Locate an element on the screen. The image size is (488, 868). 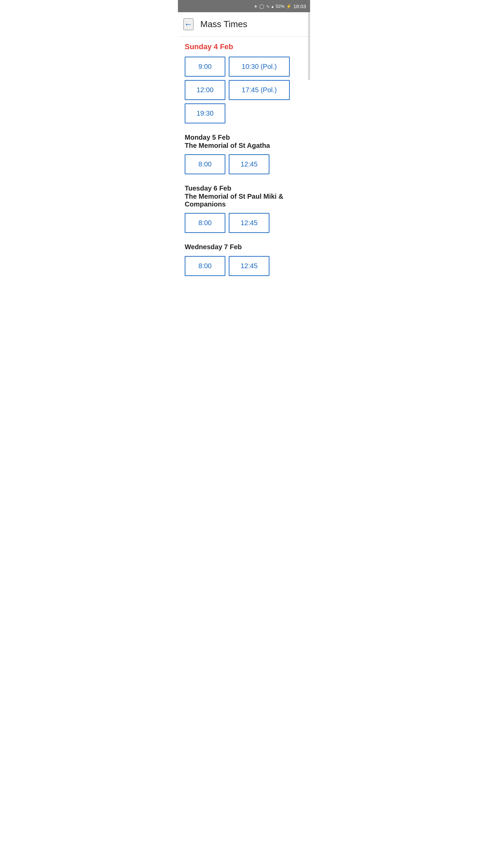
time-button-tuesday-6-feb-0: 8:00 is located at coordinates (205, 223).